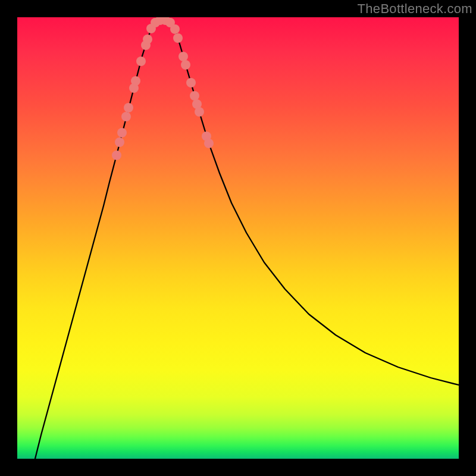 This screenshot has height=476, width=476. What do you see at coordinates (163, 89) in the screenshot?
I see `marker-group` at bounding box center [163, 89].